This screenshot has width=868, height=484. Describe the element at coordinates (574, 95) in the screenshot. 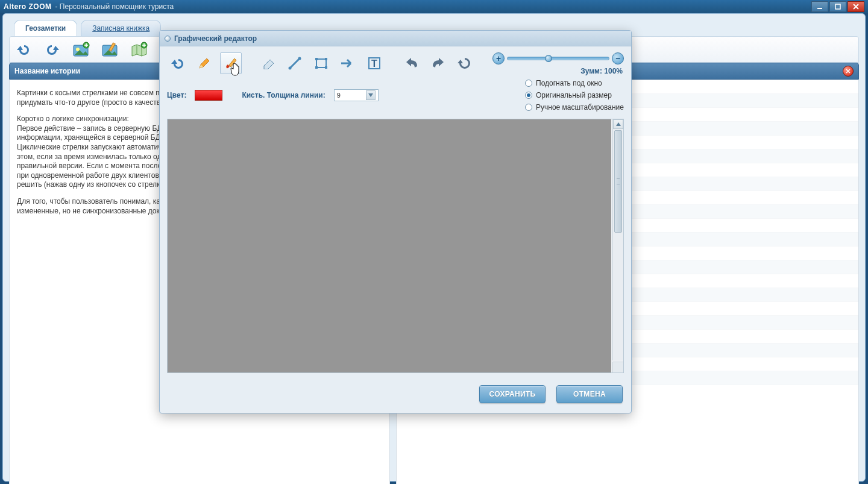

I see `radio-original: Оригинальный размер` at that location.